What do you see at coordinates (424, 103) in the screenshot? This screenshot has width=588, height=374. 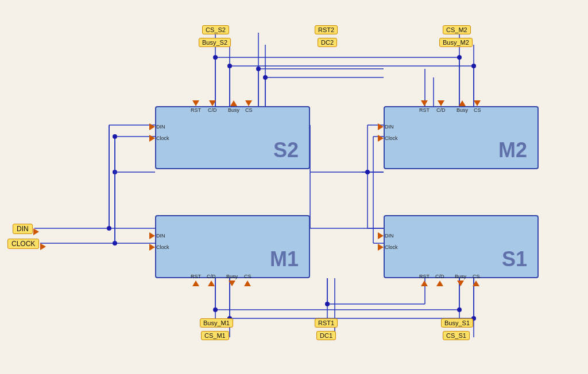 I see `arrow-M2-RST` at bounding box center [424, 103].